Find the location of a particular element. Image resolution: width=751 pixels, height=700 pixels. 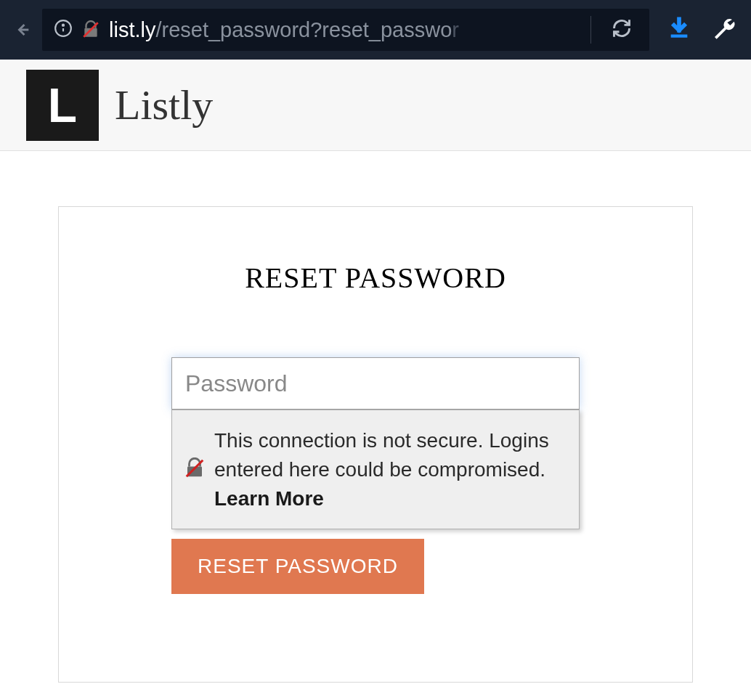

download-button is located at coordinates (679, 30).